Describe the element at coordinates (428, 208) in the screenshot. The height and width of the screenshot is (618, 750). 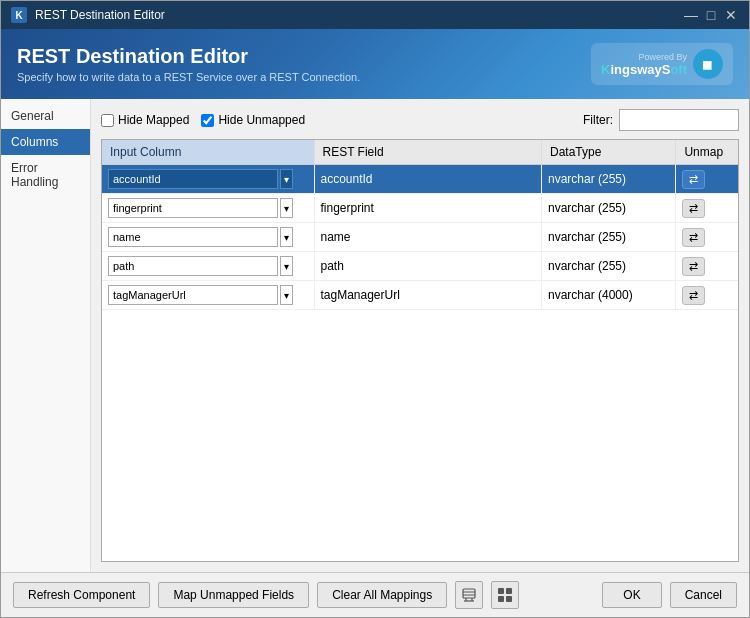
I see `cell-rest-field-2: fingerprint` at that location.